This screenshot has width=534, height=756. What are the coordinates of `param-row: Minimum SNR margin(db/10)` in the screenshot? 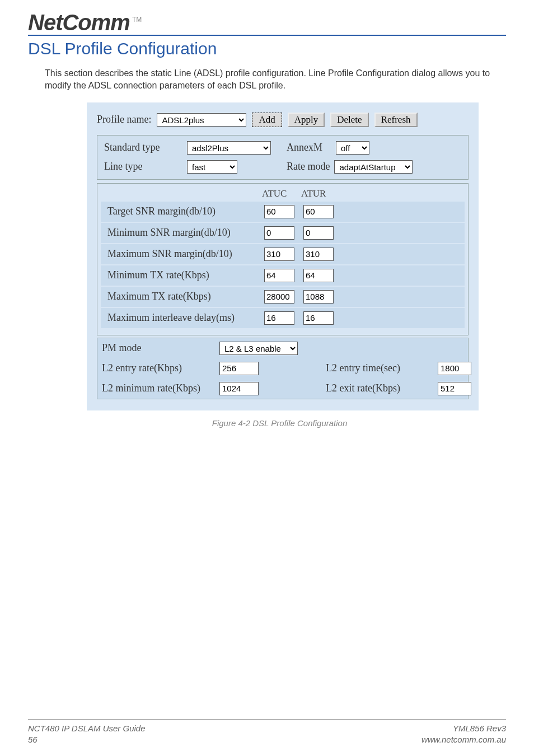 It's located at (283, 233).